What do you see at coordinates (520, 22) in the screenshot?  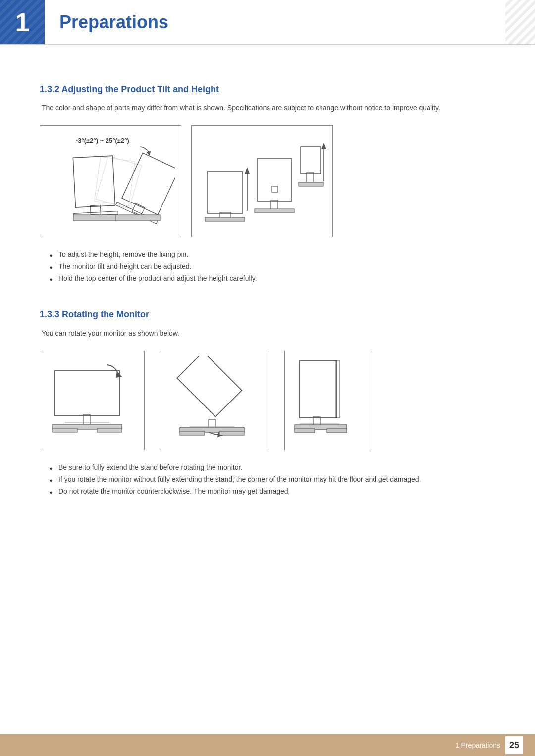 I see `header-decoration` at bounding box center [520, 22].